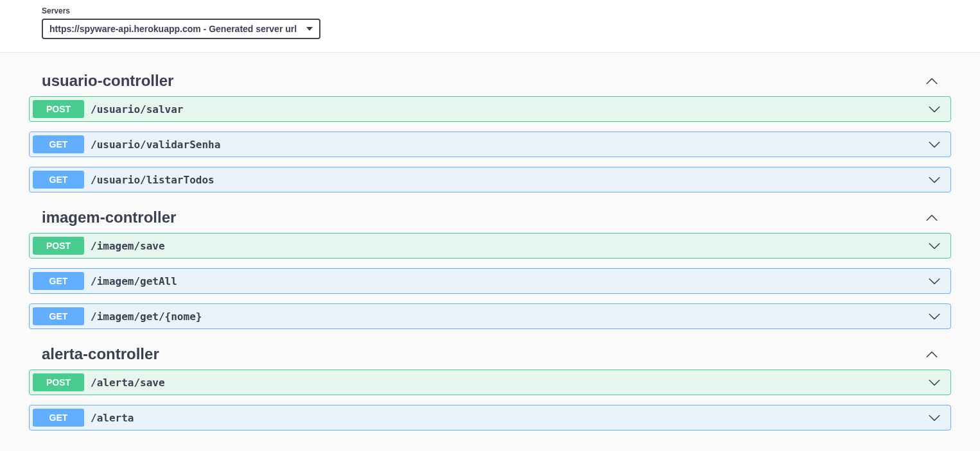 The height and width of the screenshot is (451, 980). What do you see at coordinates (490, 109) in the screenshot?
I see `operation-row: POST /usuario/salvar` at bounding box center [490, 109].